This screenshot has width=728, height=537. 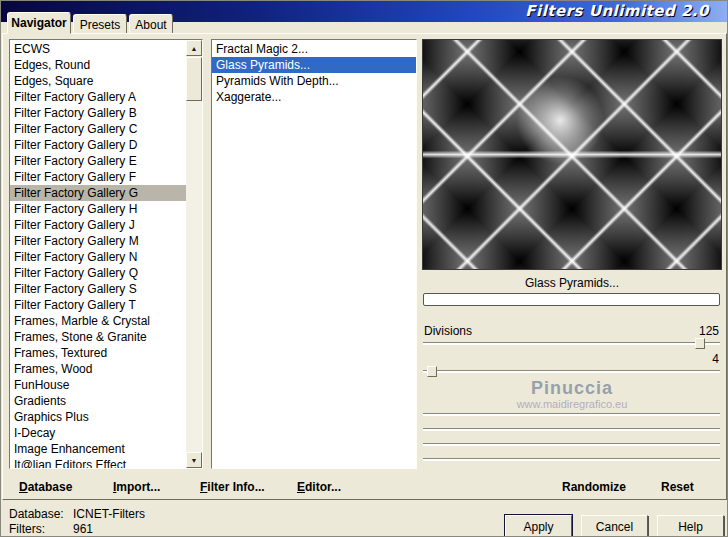 What do you see at coordinates (98, 289) in the screenshot?
I see `category-list-item: Filter Factory Gallery S` at bounding box center [98, 289].